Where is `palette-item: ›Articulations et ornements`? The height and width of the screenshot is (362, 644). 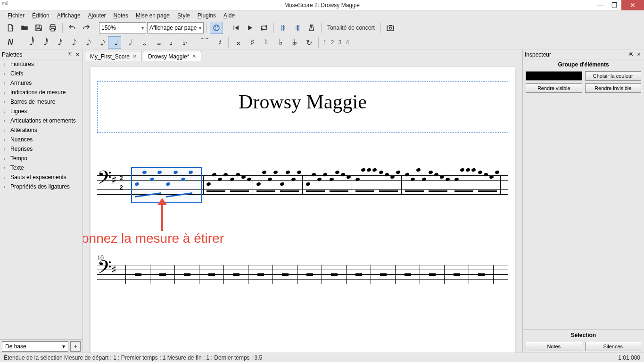
palette-item: ›Articulations et ornements is located at coordinates (41, 121).